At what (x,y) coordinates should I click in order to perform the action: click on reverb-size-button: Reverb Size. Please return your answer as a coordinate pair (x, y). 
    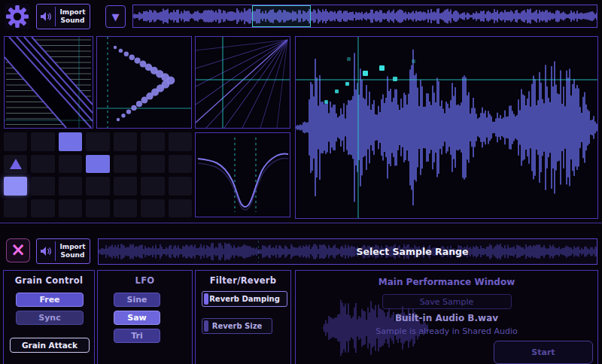
    Looking at the image, I should click on (237, 326).